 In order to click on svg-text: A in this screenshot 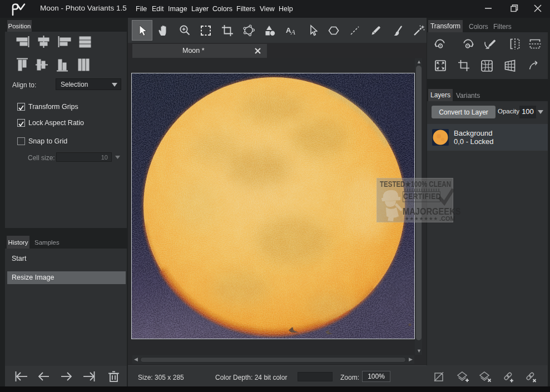, I will do `click(293, 32)`.